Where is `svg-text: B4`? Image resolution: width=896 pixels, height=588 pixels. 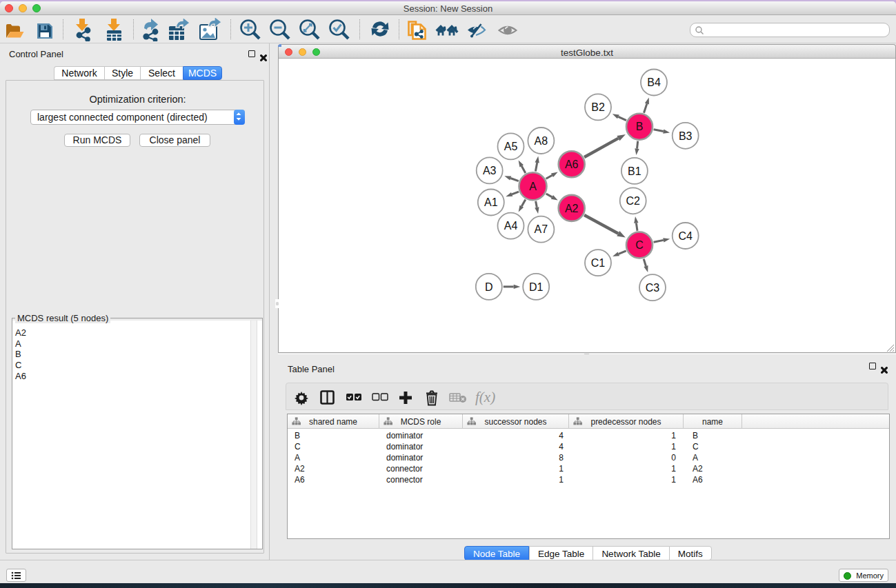 svg-text: B4 is located at coordinates (654, 83).